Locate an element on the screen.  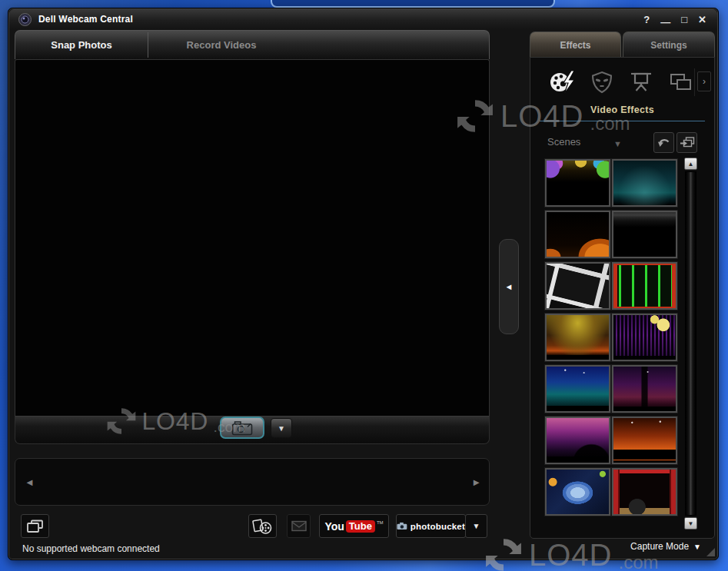
photo-stack-icon is located at coordinates (35, 526).